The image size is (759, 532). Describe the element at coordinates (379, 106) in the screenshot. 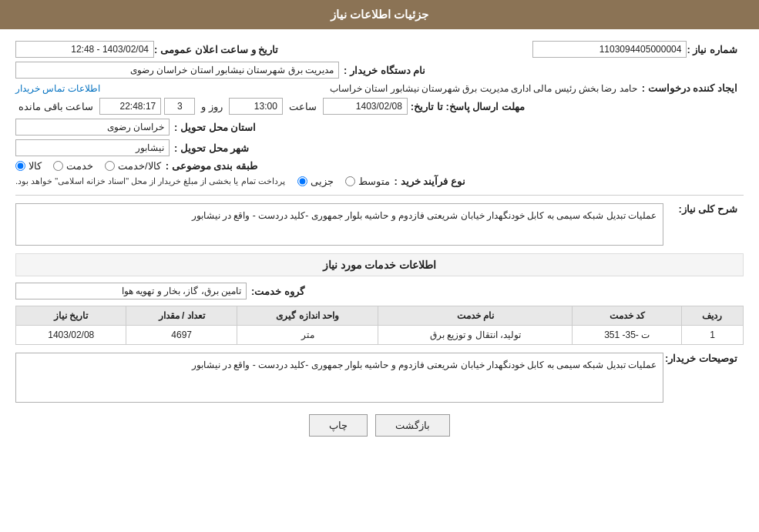

I see `response-deadline-row: مهلت ارسال پاسخ: تا تاریخ: 1403/02/08 سا…` at that location.